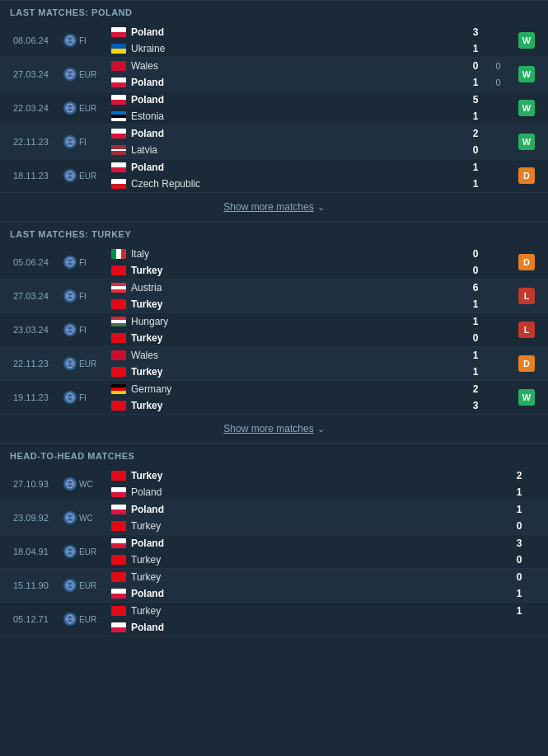  I want to click on h2h-match-comp: EUR, so click(81, 585).